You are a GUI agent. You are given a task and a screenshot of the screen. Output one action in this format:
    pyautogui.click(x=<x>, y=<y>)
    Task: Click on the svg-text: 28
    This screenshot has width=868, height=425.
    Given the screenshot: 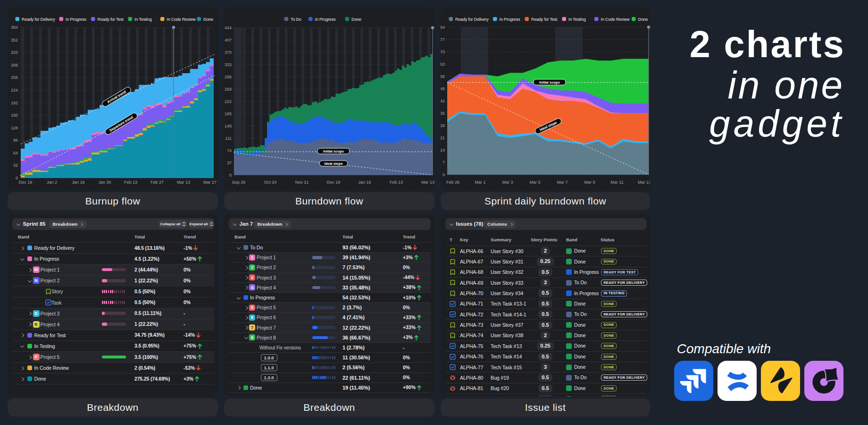 What is the action you would take?
    pyautogui.click(x=442, y=126)
    